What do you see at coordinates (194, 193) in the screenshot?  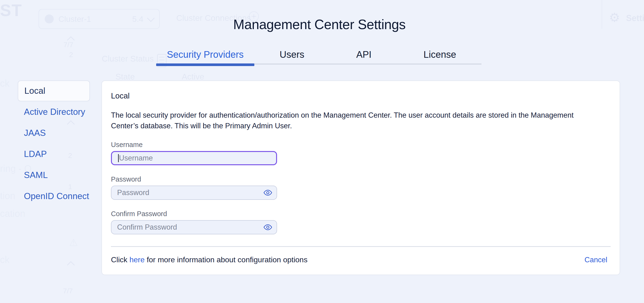 I see `password-input` at bounding box center [194, 193].